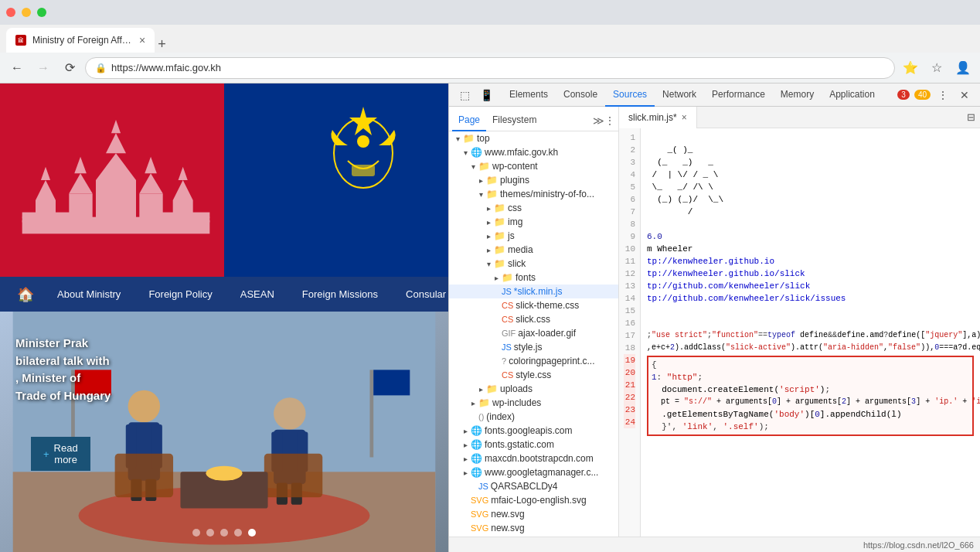 The image size is (980, 552). Describe the element at coordinates (533, 222) in the screenshot. I see `tree-node-img: ▸ 📁 img` at that location.